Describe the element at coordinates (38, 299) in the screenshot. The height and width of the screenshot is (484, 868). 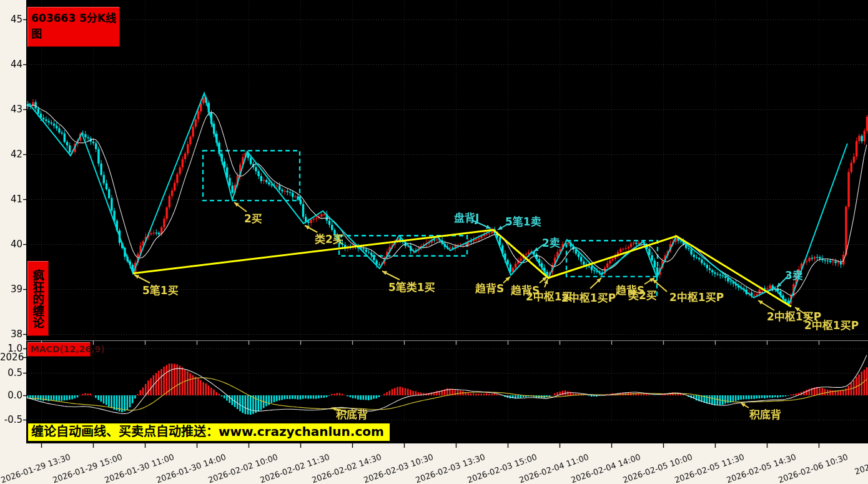
I see `brand-watermark: 疯狂的缠论` at that location.